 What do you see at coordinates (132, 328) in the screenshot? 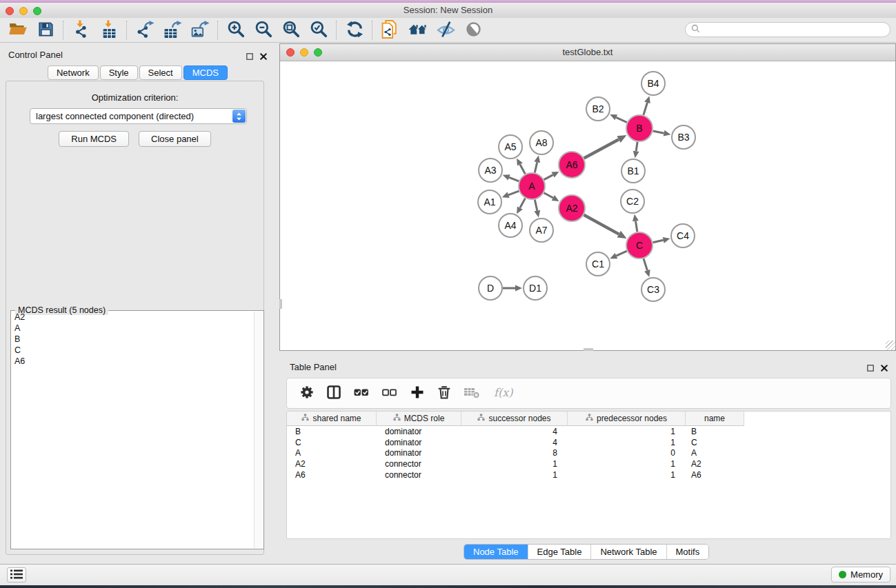
I see `mcds-result-item: A` at bounding box center [132, 328].